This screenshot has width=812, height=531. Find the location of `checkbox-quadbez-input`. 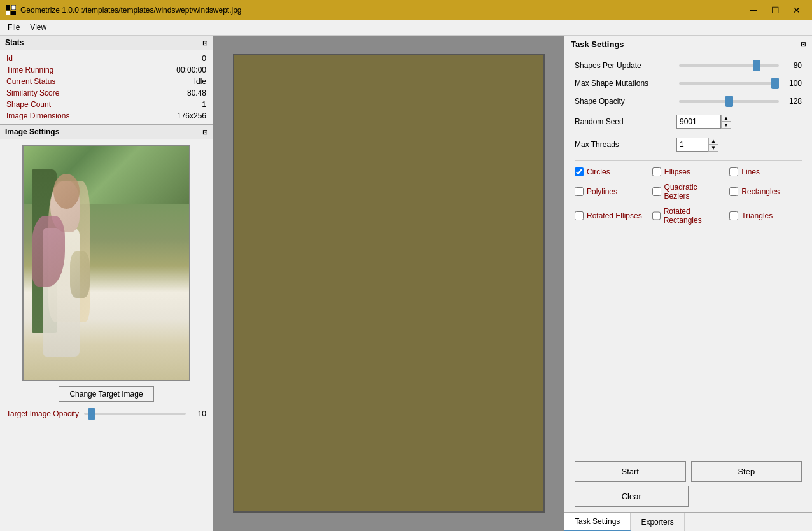

checkbox-quadbez-input is located at coordinates (657, 192).